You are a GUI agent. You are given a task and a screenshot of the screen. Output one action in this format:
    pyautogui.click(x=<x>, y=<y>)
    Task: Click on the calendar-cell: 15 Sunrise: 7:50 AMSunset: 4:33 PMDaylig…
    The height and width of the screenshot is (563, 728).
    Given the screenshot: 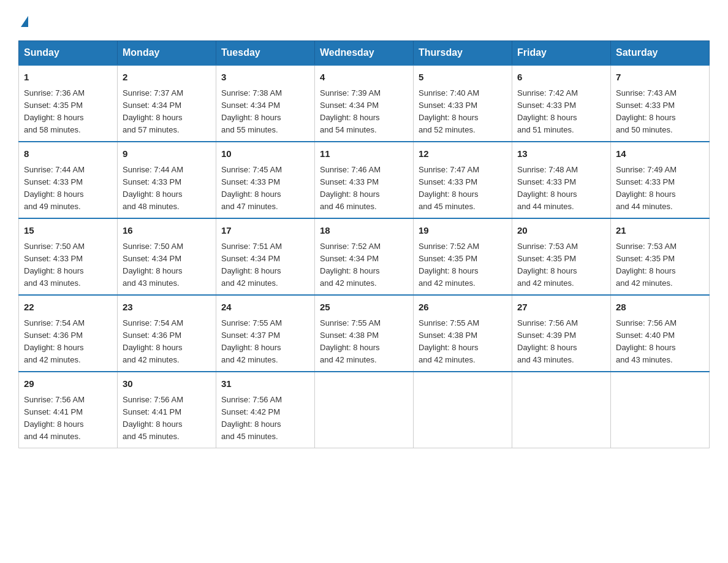 What is the action you would take?
    pyautogui.click(x=69, y=256)
    